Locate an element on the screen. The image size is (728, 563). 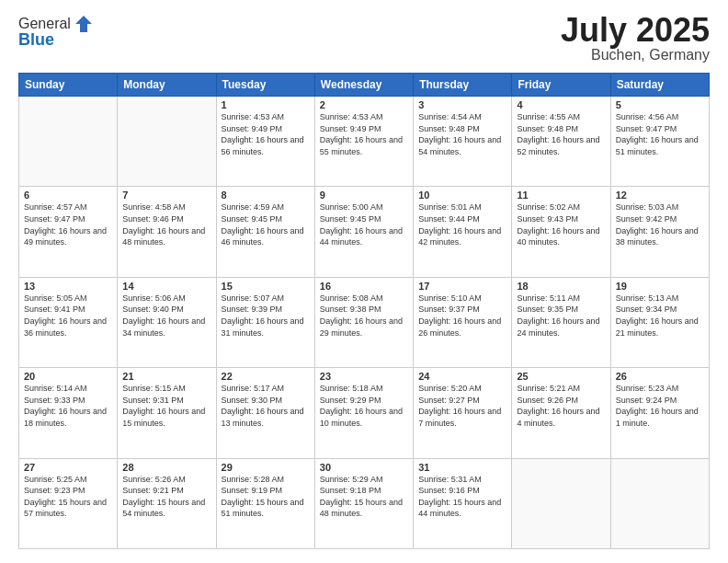
day-number: 23 is located at coordinates (364, 376).